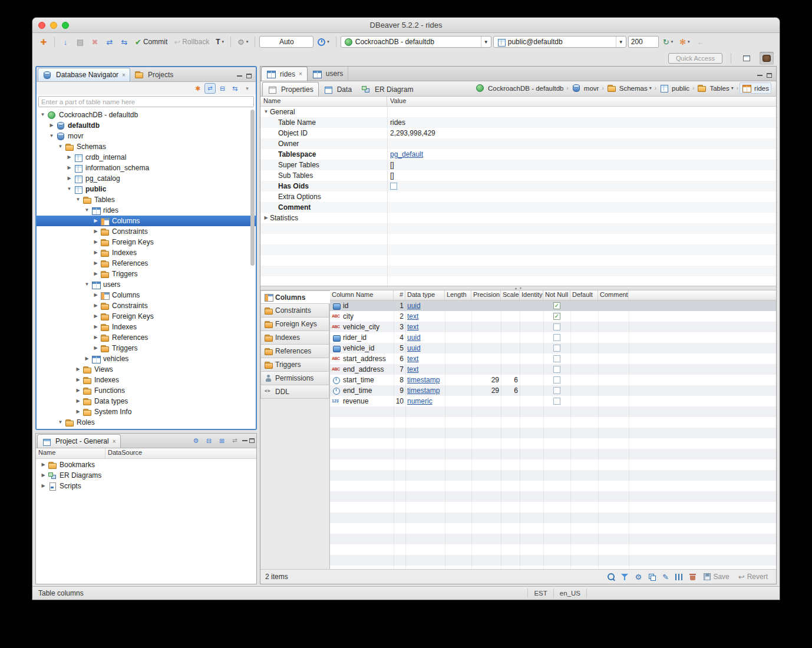  Describe the element at coordinates (146, 306) in the screenshot. I see `tree-item-constraints: ▶Constraints` at that location.